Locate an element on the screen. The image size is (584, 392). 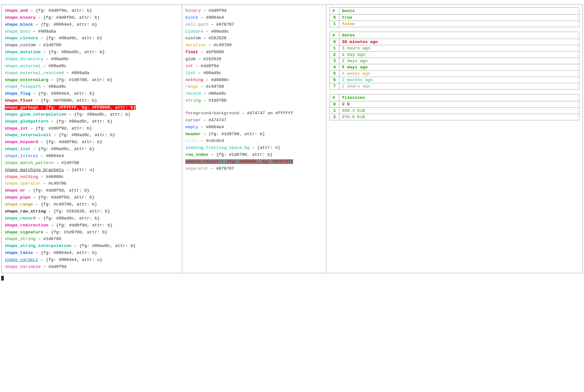
line-suffix: – #dd0f9d is located at coordinates (206, 66).